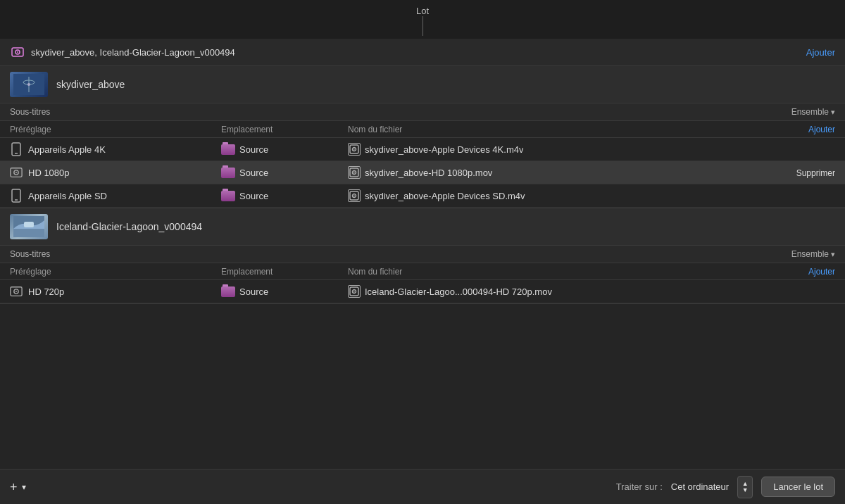  What do you see at coordinates (563, 291) in the screenshot?
I see `filename-cell-1-0: Iceland-Glacier-Lagoo...000494-HD 720p.m…` at bounding box center [563, 291].